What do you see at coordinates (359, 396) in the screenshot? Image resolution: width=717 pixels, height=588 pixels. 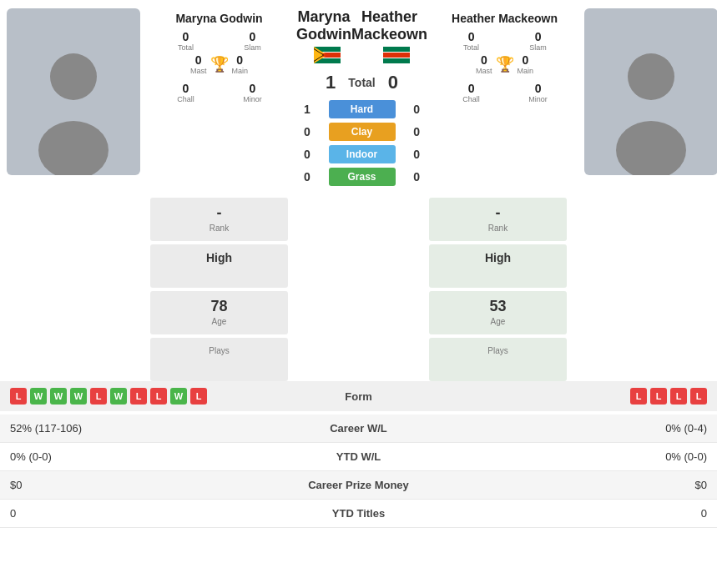 I see `form-section: LWWWLWLLWL Form LLLL` at bounding box center [359, 396].